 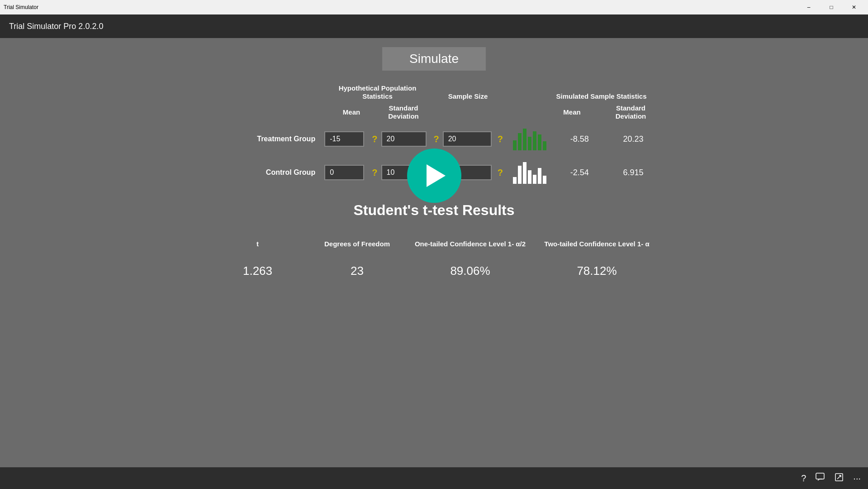 I want to click on bottom-bar: ? ···, so click(x=434, y=478).